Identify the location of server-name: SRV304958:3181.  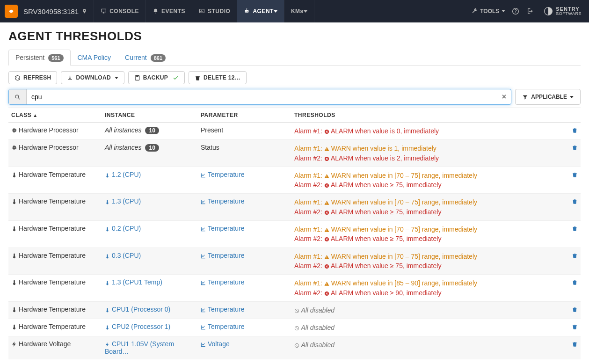
(51, 11).